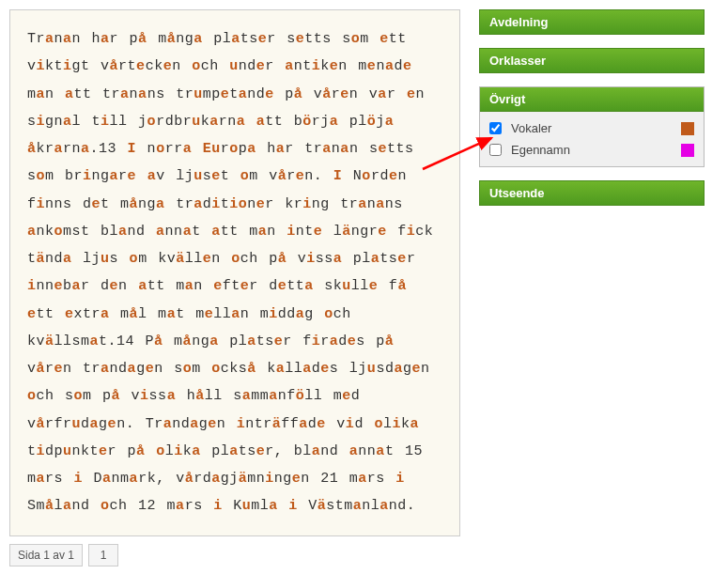 This screenshot has height=574, width=728. I want to click on option-row-vokaler: Vokaler, so click(592, 128).